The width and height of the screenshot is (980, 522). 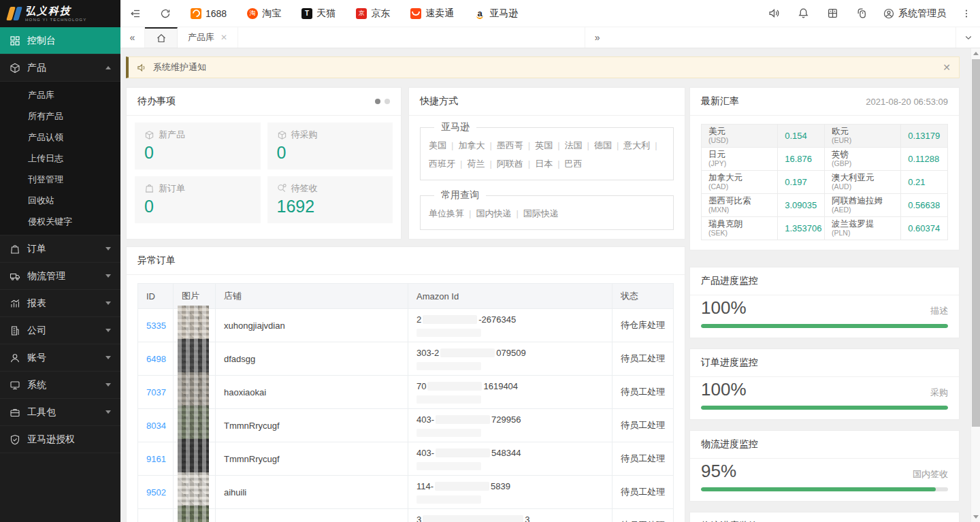 I want to click on carousel-dots, so click(x=382, y=101).